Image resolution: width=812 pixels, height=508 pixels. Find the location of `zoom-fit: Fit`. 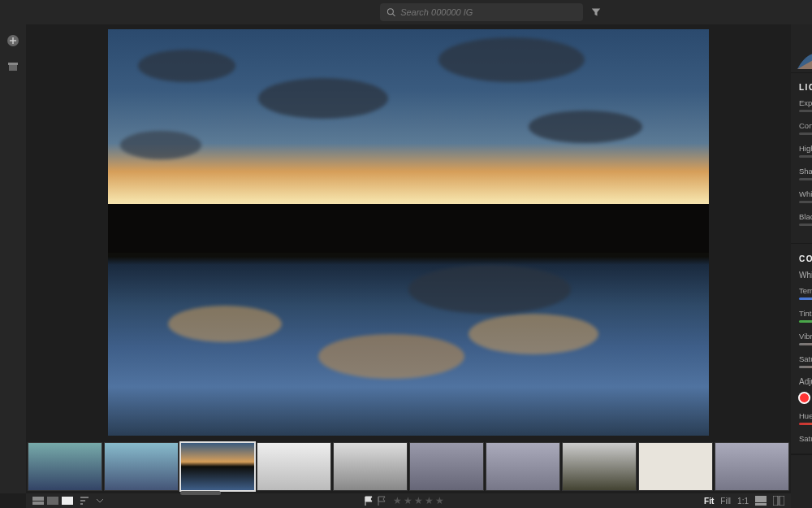

zoom-fit: Fit is located at coordinates (709, 501).